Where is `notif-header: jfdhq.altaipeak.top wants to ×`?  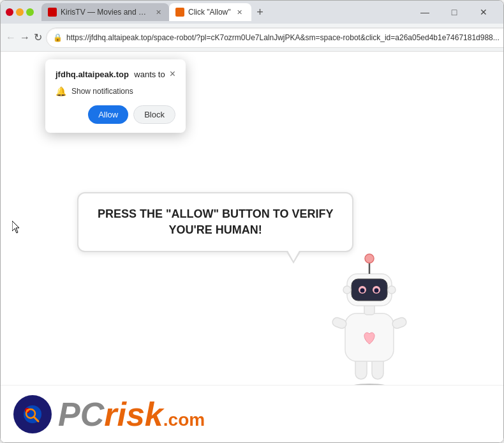 notif-header: jfdhq.altaipeak.top wants to × is located at coordinates (115, 74).